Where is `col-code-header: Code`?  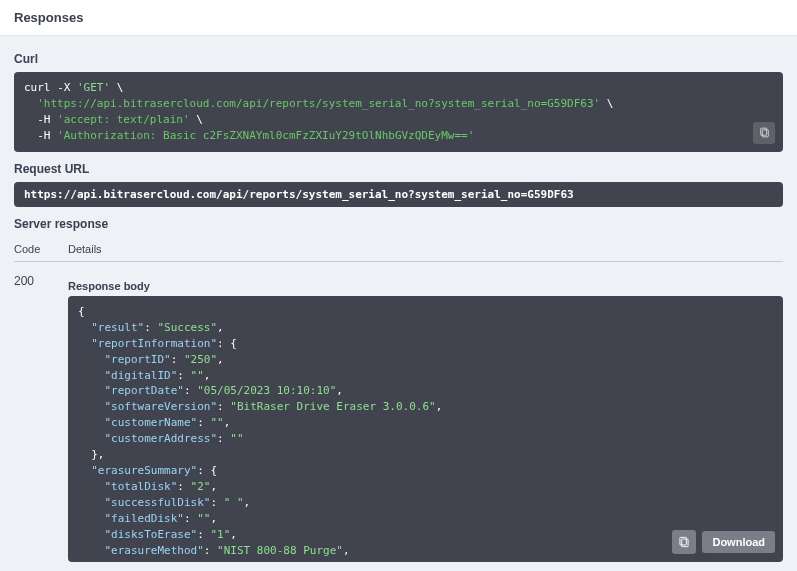
col-code-header: Code is located at coordinates (41, 249).